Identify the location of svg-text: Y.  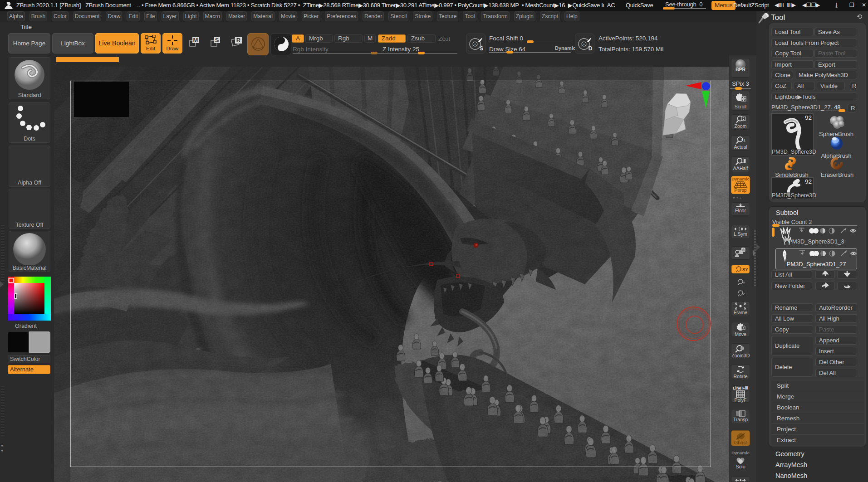
(744, 283).